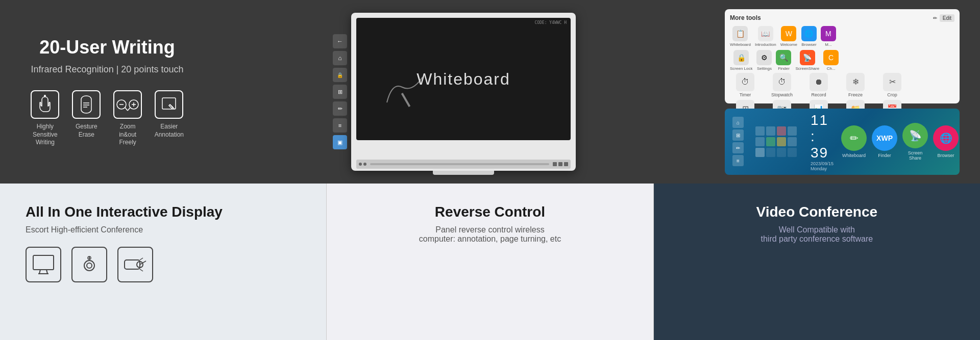 The width and height of the screenshot is (980, 340). What do you see at coordinates (892, 95) in the screenshot?
I see `crop-label: Crop` at bounding box center [892, 95].